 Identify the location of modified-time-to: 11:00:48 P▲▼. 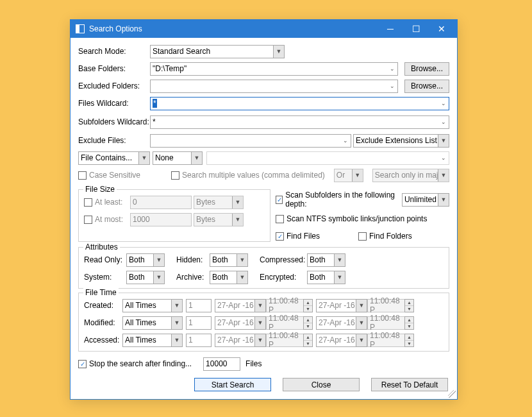
(391, 323).